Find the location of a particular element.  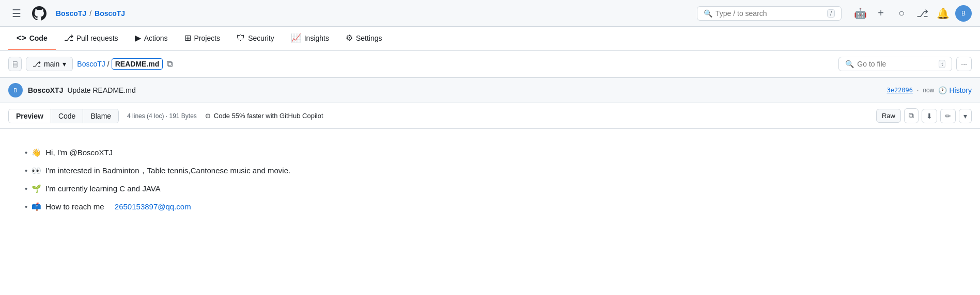

commit-message: Update README.md is located at coordinates (101, 90).